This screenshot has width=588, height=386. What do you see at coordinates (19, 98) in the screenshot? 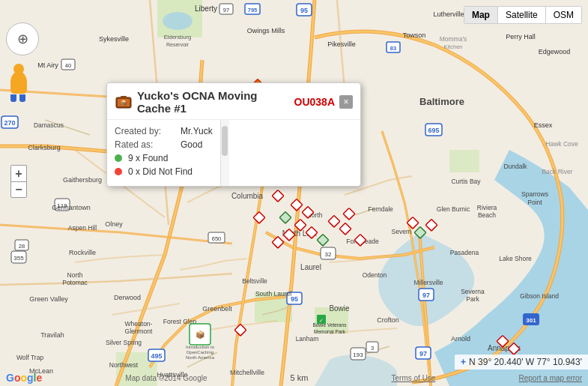
I see `pegman-legs` at bounding box center [19, 98].